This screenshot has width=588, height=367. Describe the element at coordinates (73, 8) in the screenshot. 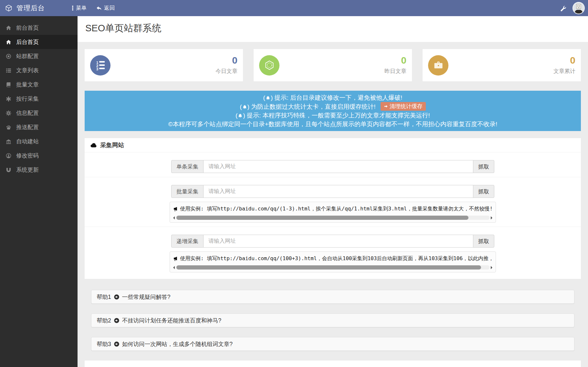

I see `ellipsis-v-icon` at that location.